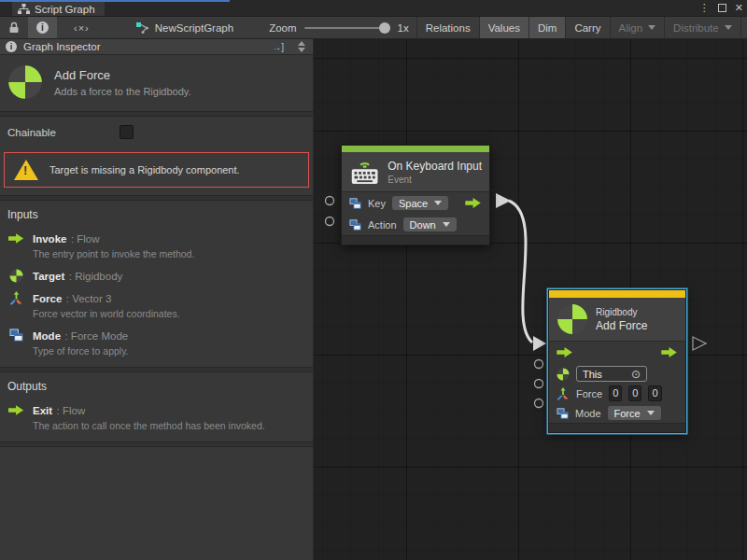  What do you see at coordinates (744, 28) in the screenshot?
I see `overview-button: Overview` at bounding box center [744, 28].